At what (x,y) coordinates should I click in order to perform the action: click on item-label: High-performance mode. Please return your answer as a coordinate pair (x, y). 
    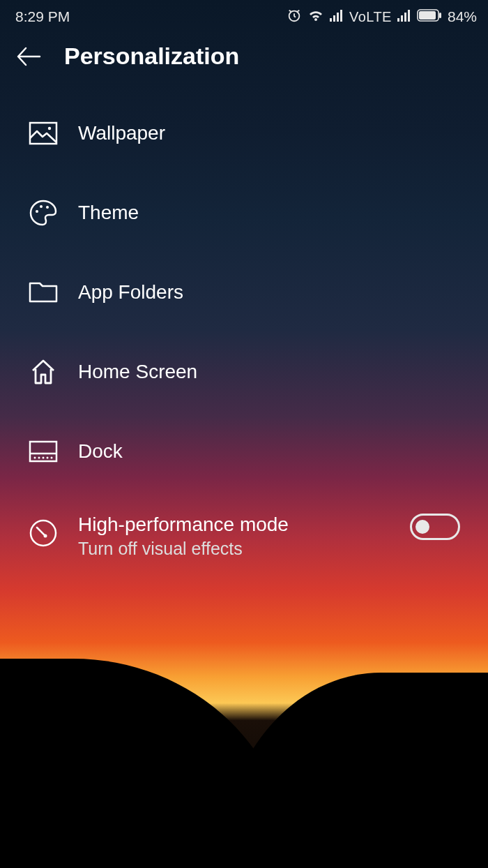
    Looking at the image, I should click on (234, 525).